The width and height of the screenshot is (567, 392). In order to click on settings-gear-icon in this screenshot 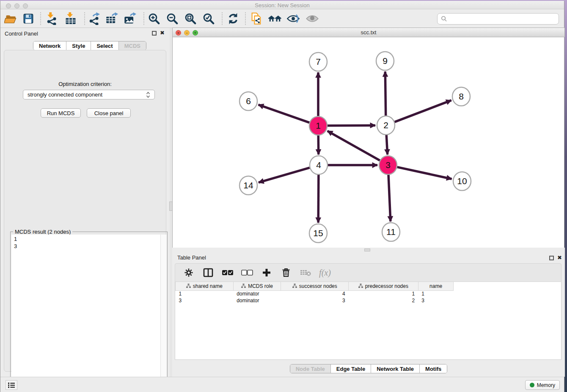, I will do `click(189, 273)`.